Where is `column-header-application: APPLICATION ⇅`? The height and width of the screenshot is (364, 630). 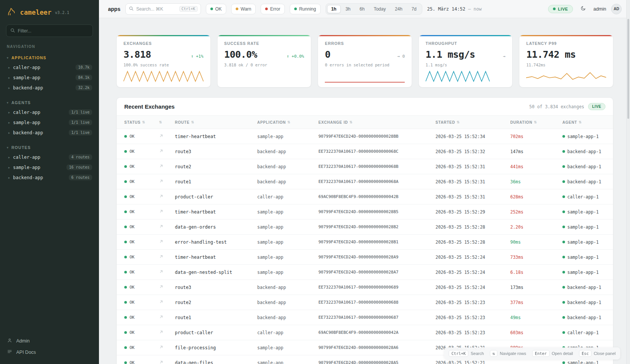
column-header-application: APPLICATION ⇅ is located at coordinates (288, 122).